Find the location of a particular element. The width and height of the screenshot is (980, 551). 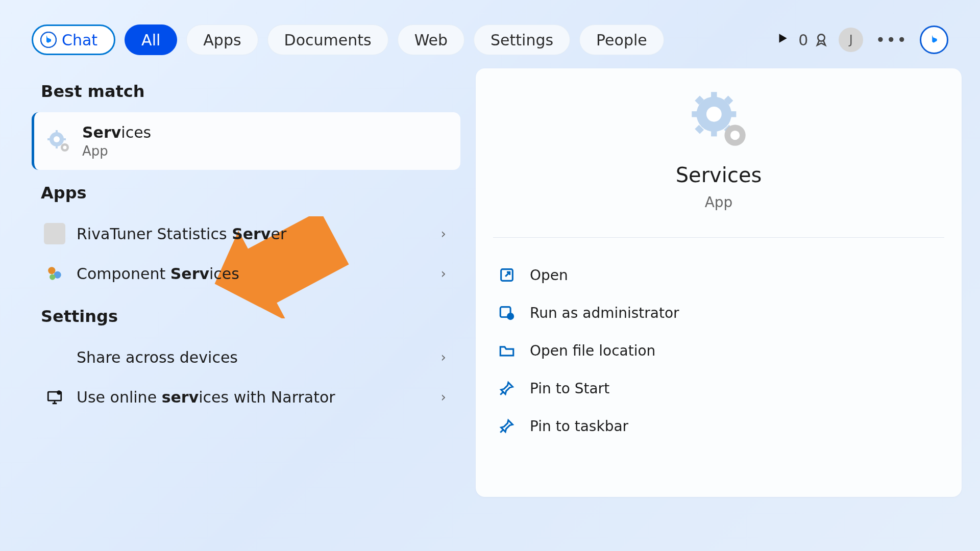

rewards-count: 0 is located at coordinates (803, 40).